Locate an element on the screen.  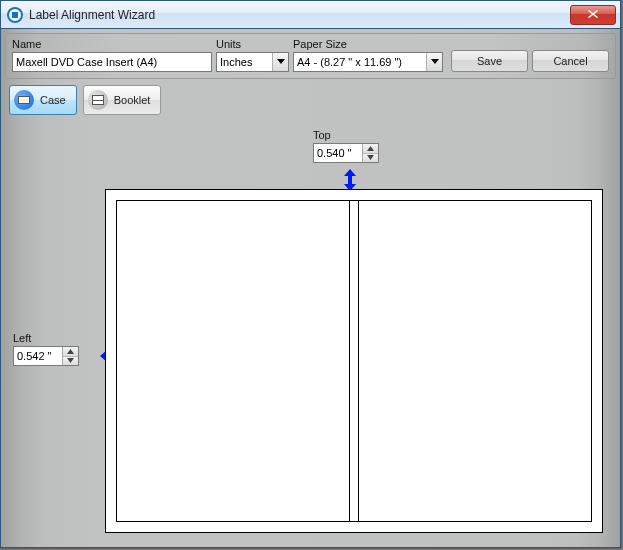
units-field: Units Inches is located at coordinates (252, 55).